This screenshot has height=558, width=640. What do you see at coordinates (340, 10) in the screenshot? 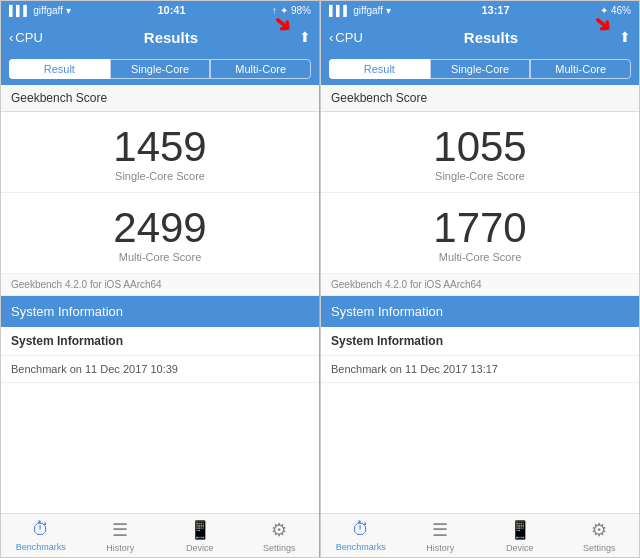
I see `signal-icon-right: ▌▌▌` at bounding box center [340, 10].